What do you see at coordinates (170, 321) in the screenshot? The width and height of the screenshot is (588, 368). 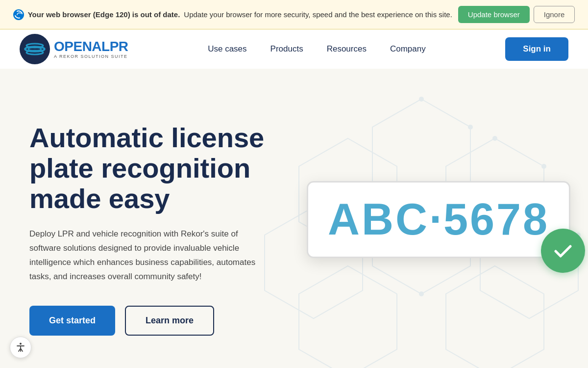 I see `learn-more-button: Learn more` at bounding box center [170, 321].